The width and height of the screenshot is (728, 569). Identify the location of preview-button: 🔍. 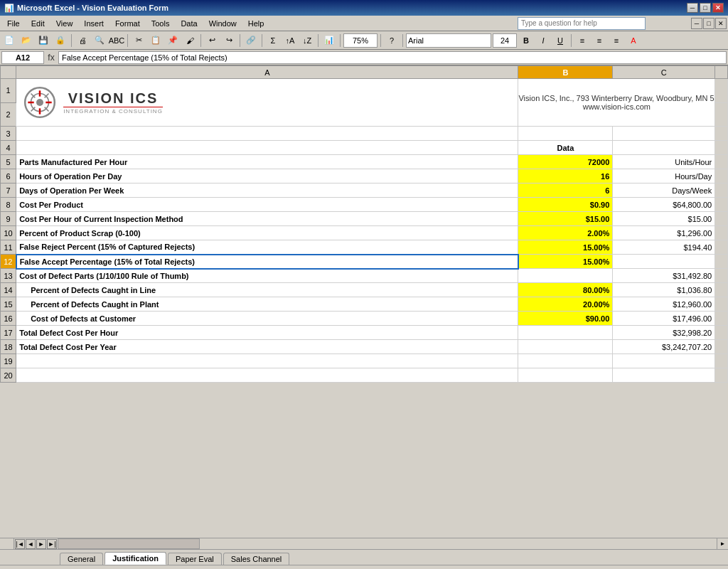
(100, 41).